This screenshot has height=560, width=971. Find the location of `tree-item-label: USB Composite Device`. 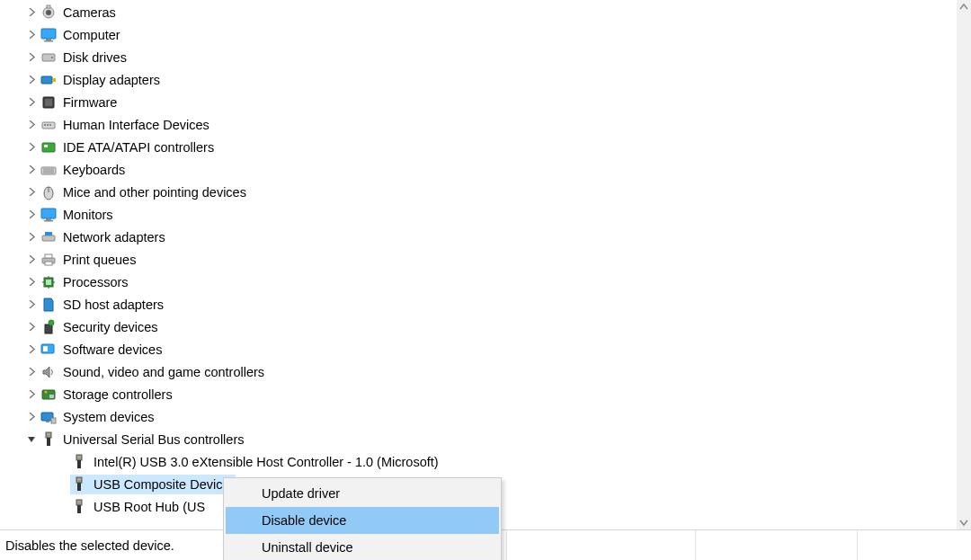

tree-item-label: USB Composite Device is located at coordinates (165, 484).